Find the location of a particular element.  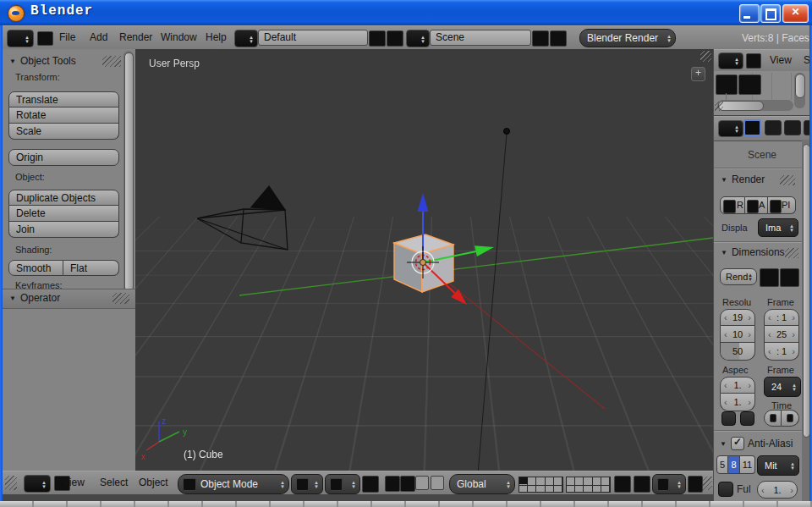

render-image-button: R is located at coordinates (732, 205).